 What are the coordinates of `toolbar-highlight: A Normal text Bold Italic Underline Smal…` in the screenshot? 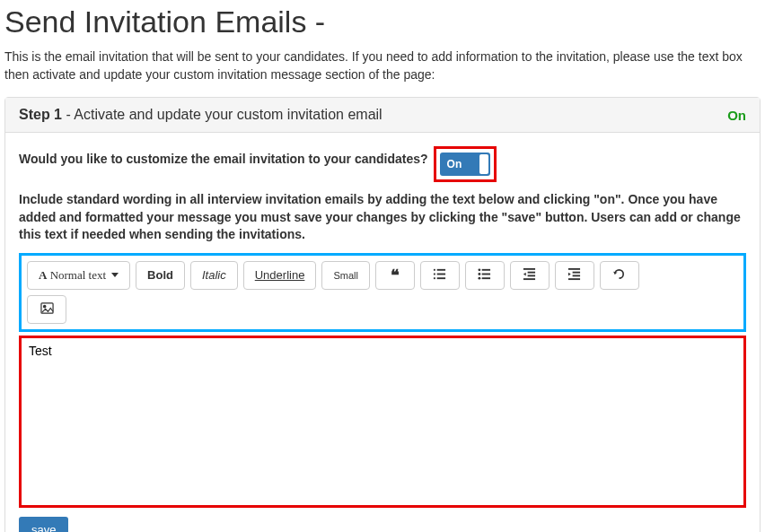 It's located at (382, 292).